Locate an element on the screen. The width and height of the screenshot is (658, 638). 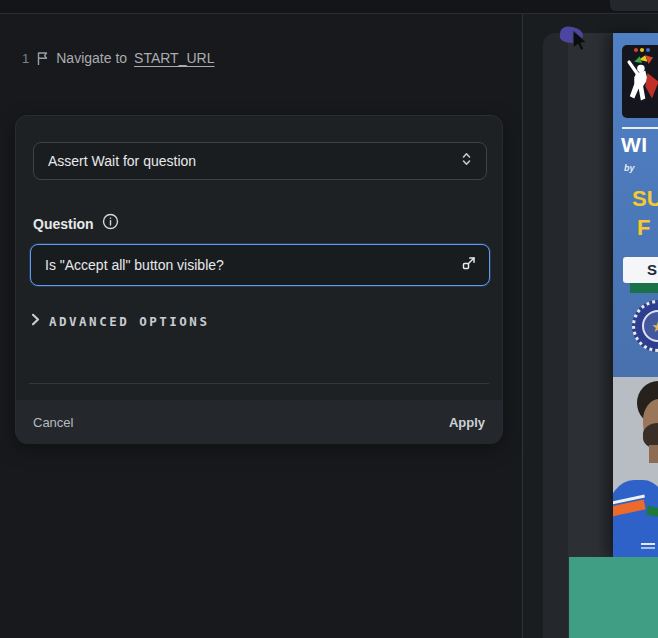
question-label-row: Question is located at coordinates (76, 224).